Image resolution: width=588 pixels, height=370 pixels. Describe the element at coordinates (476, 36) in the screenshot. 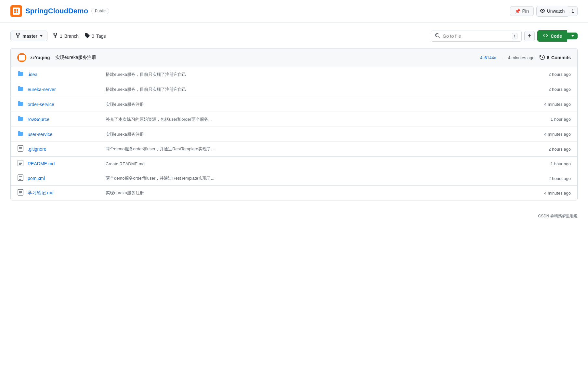

I see `search-box: t` at that location.